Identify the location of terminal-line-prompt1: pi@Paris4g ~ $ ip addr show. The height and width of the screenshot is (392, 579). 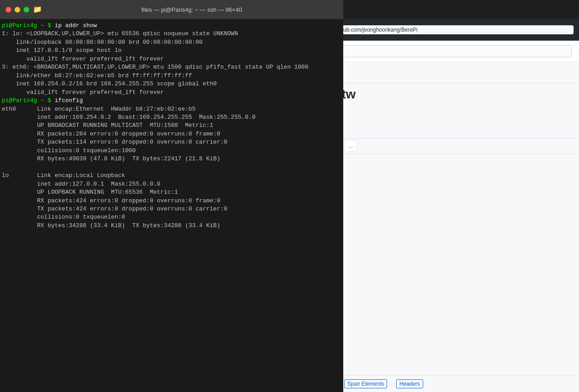
(172, 26).